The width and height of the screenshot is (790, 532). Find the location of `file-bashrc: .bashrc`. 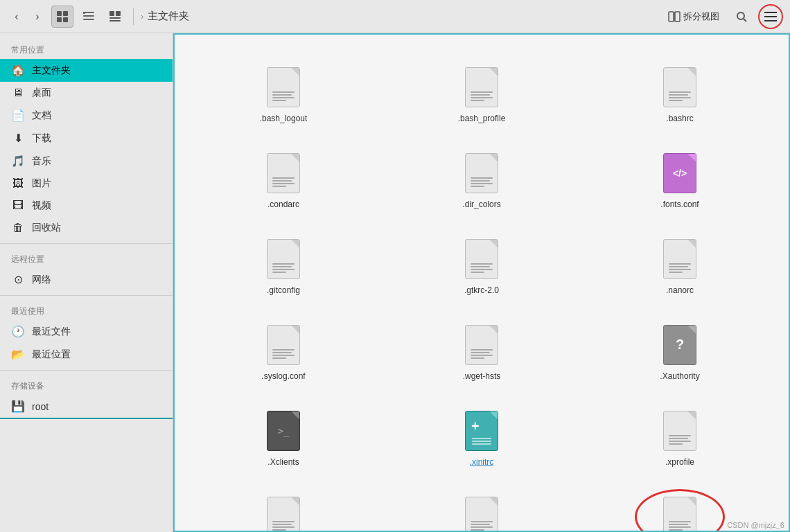

file-bashrc: .bashrc is located at coordinates (680, 87).